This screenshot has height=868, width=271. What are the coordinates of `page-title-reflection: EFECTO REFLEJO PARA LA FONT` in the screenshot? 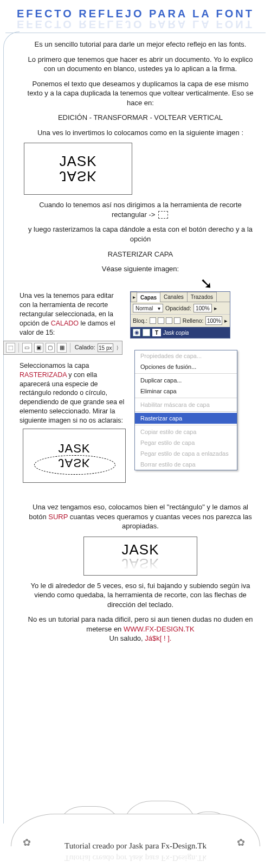 It's located at (136, 24).